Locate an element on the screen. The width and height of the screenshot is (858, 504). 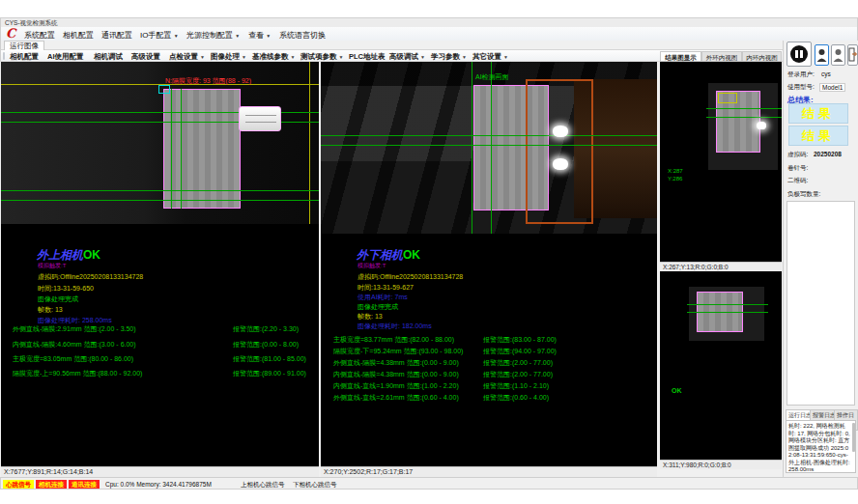
log-tabstrip: 运行日志 报警日志 操作日志 is located at coordinates (821, 414).